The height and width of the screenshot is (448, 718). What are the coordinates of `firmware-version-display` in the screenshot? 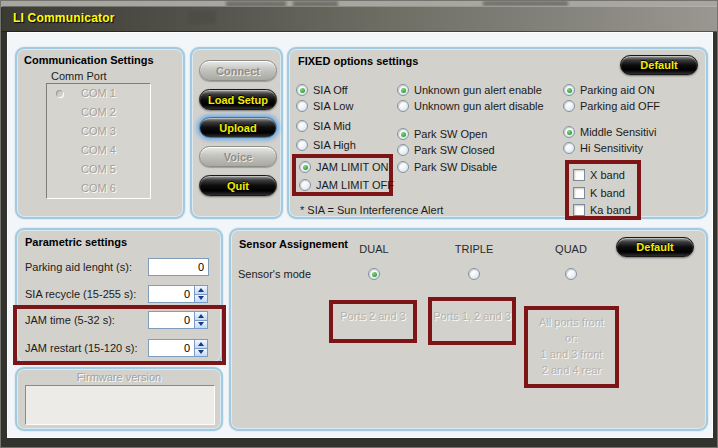 It's located at (120, 405).